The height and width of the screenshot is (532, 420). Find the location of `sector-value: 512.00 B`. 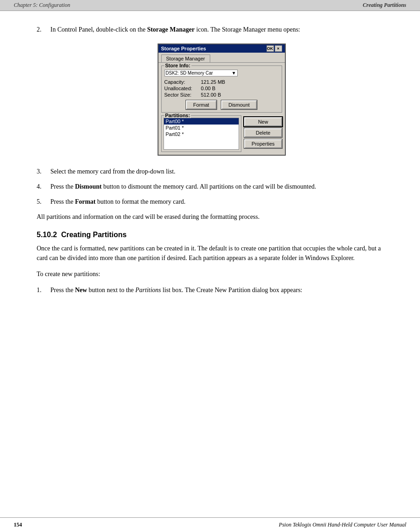

sector-value: 512.00 B is located at coordinates (211, 95).